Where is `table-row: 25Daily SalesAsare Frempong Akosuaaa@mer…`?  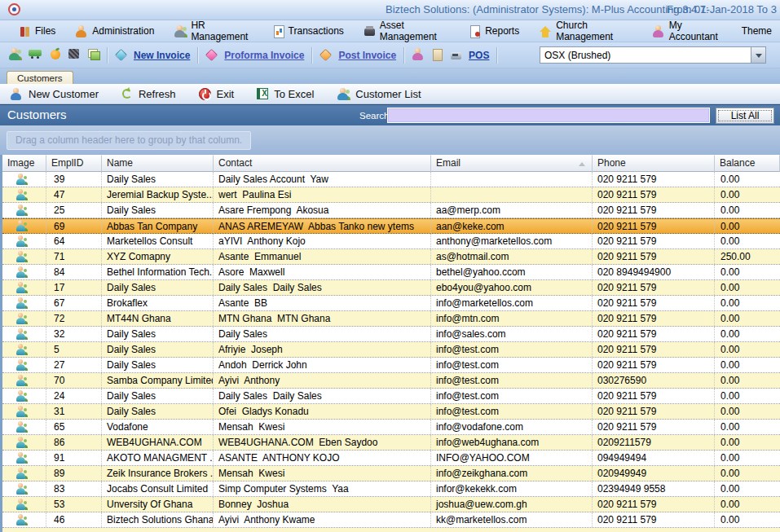 table-row: 25Daily SalesAsare Frempong Akosuaaa@mer… is located at coordinates (391, 210).